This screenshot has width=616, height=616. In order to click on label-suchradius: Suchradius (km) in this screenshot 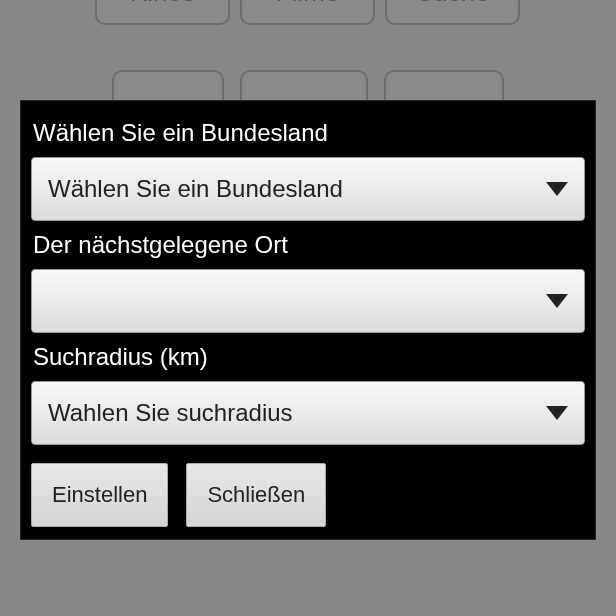, I will do `click(308, 357)`.